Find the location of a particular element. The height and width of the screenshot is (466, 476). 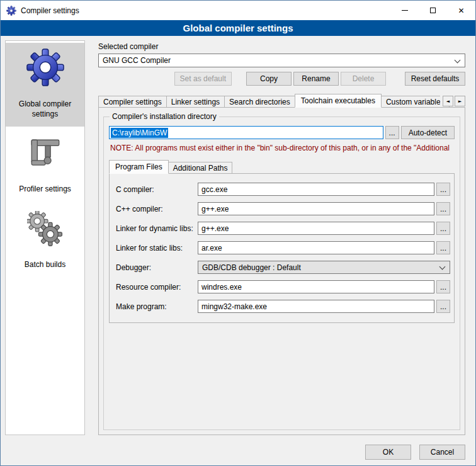

debugger-select: GDB/CDB debugger : Default is located at coordinates (324, 267).